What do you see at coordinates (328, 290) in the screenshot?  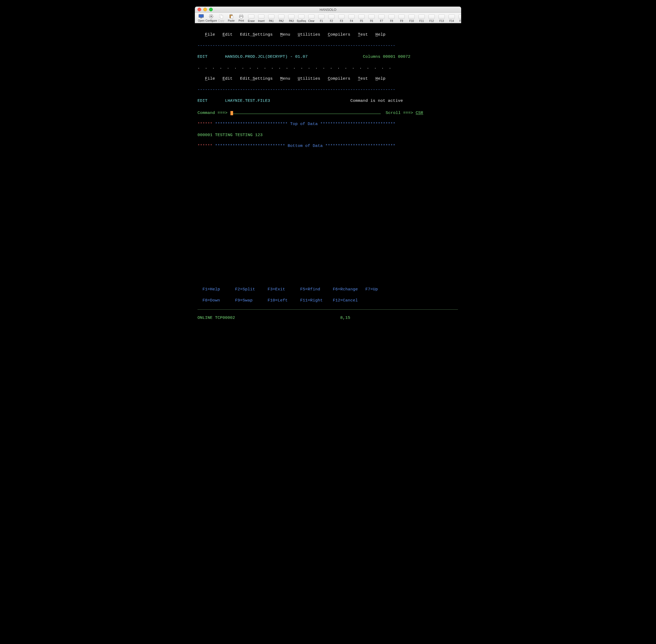 I see `fkey-row-1: F1=Help F2=Split F3=Exit F5=Rfind F6=Rch…` at bounding box center [328, 290].